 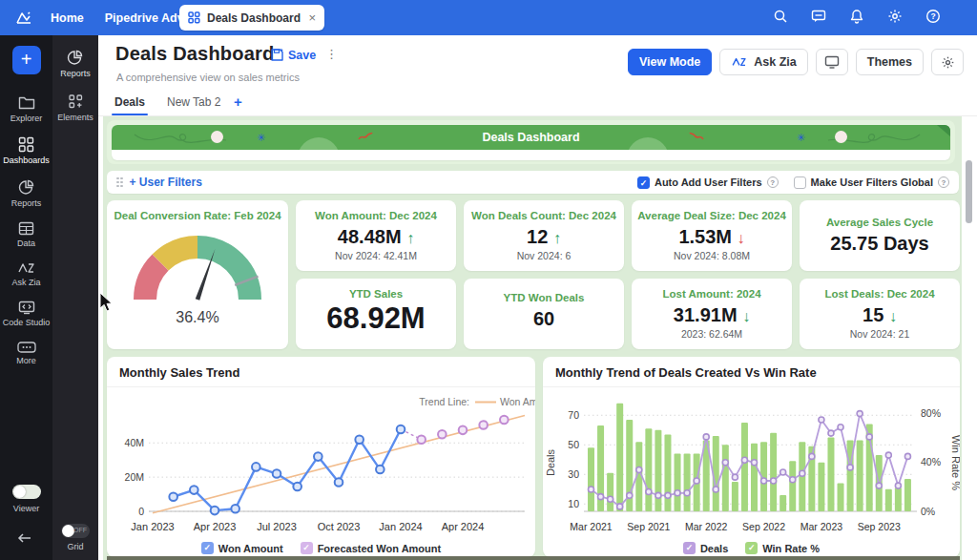 What do you see at coordinates (832, 62) in the screenshot?
I see `presentation-mode-button` at bounding box center [832, 62].